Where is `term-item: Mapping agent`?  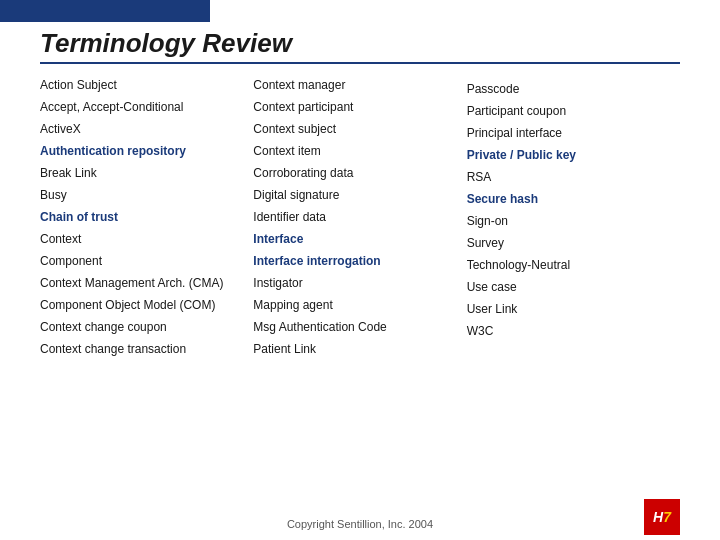
term-item: Mapping agent is located at coordinates (360, 305).